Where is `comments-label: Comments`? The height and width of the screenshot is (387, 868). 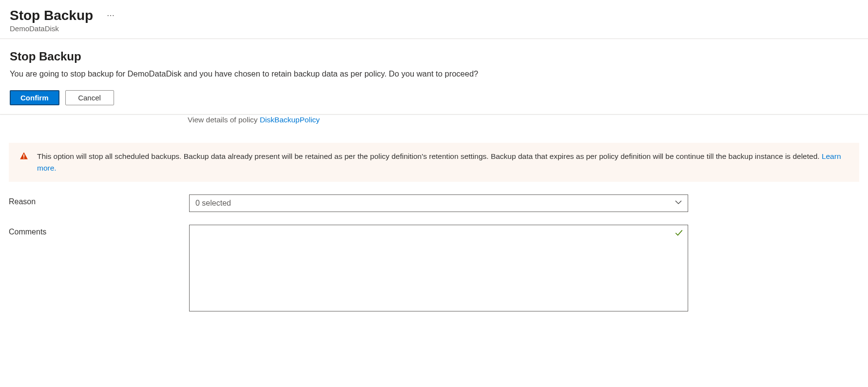 comments-label: Comments is located at coordinates (99, 231).